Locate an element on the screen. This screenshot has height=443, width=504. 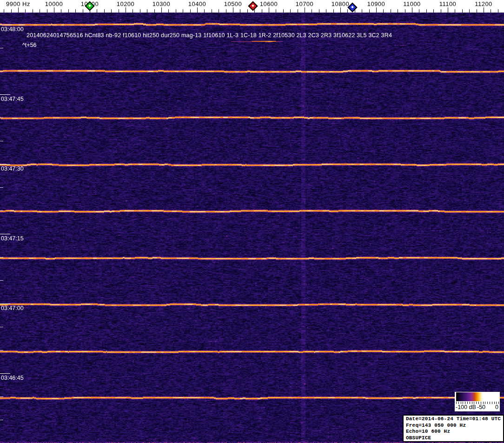
ruler-frequency-label: 11000 is located at coordinates (412, 4).